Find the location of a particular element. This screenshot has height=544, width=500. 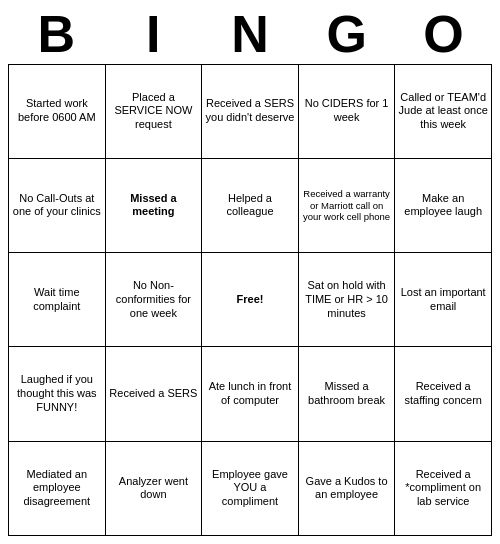

cell-4-2: Employee gave YOU a compliment is located at coordinates (250, 488).